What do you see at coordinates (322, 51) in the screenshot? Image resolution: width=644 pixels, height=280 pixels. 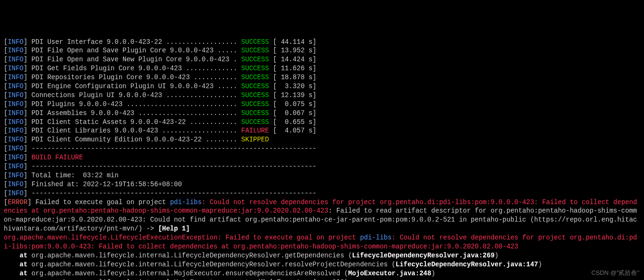 I see `build-line: [INFO] PDI File Open and Save Plugin Cor…` at bounding box center [322, 51].